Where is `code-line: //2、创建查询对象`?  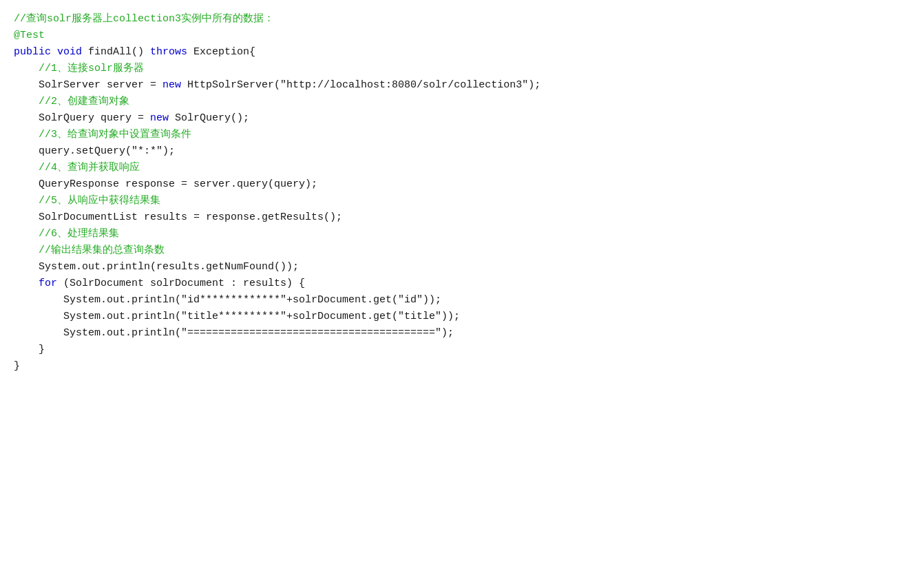
code-line: //2、创建查询对象 is located at coordinates (469, 102).